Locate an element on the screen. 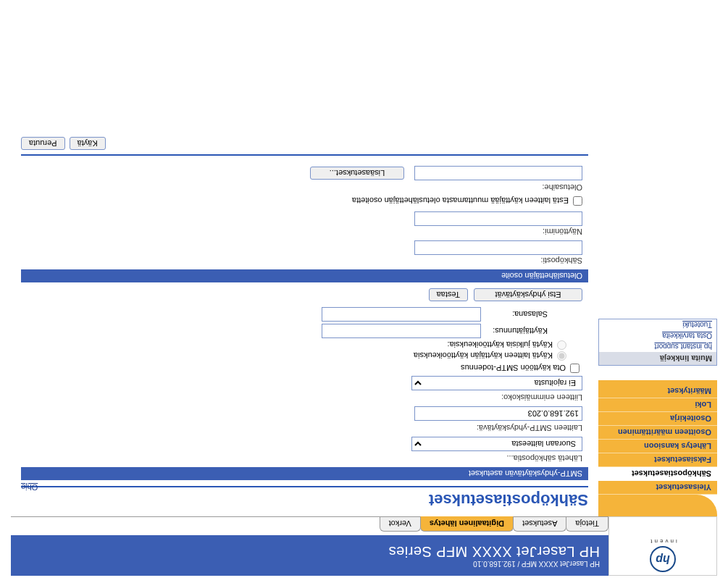 The height and width of the screenshot is (583, 728). hp-logo-icon: hp is located at coordinates (663, 559).